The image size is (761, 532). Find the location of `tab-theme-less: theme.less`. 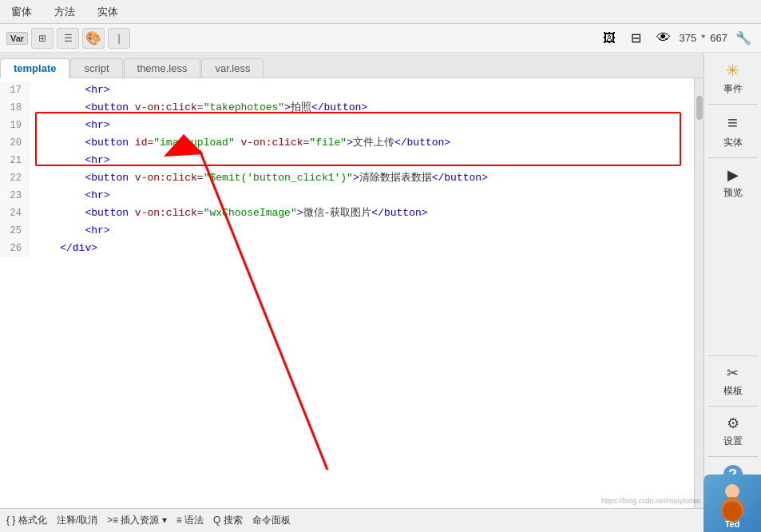

tab-theme-less: theme.less is located at coordinates (163, 68).